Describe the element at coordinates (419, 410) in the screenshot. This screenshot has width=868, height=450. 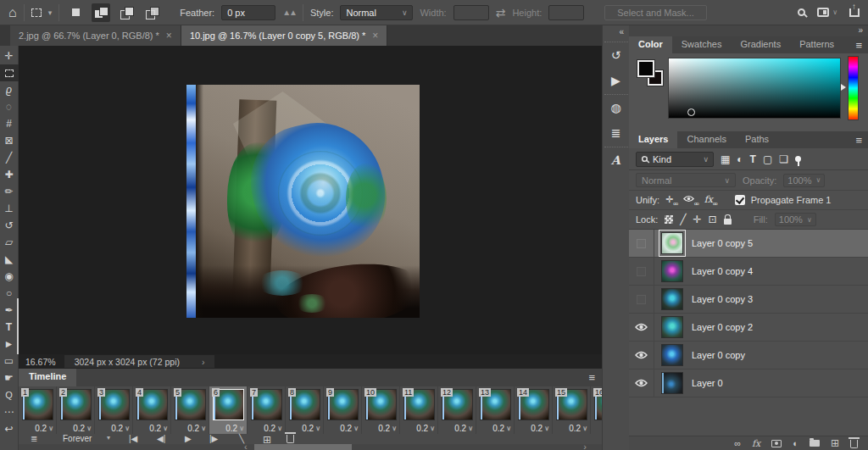
I see `timeline-frame: 110.2` at that location.